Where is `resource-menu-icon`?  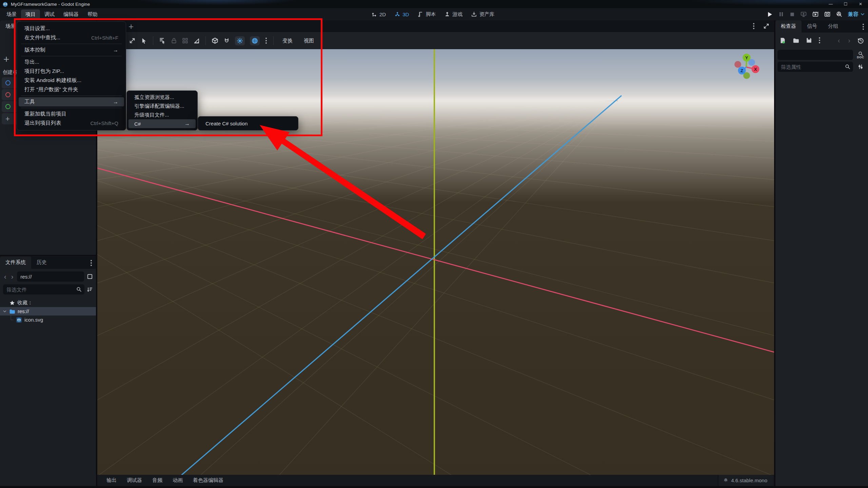
resource-menu-icon is located at coordinates (820, 40).